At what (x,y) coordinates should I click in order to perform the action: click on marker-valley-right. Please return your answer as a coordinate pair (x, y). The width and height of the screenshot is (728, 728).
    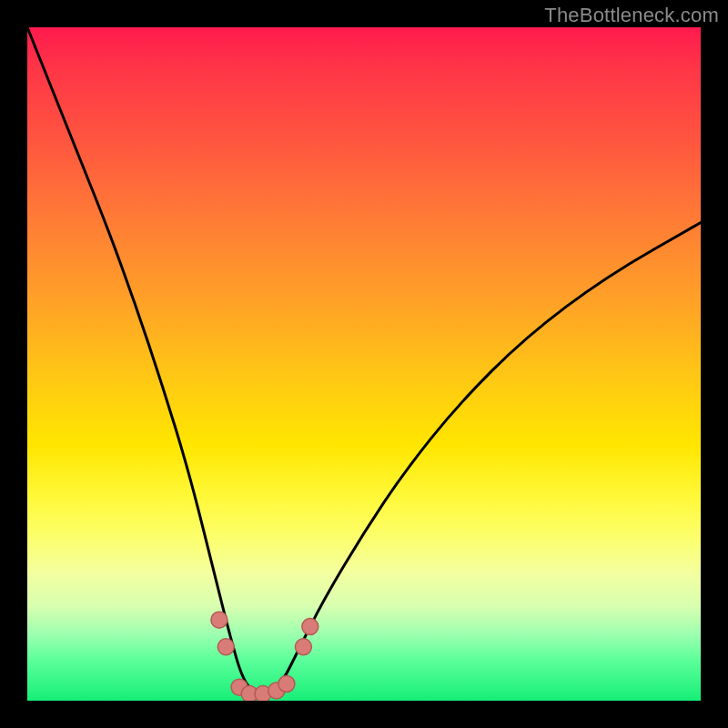
    Looking at the image, I should click on (287, 684).